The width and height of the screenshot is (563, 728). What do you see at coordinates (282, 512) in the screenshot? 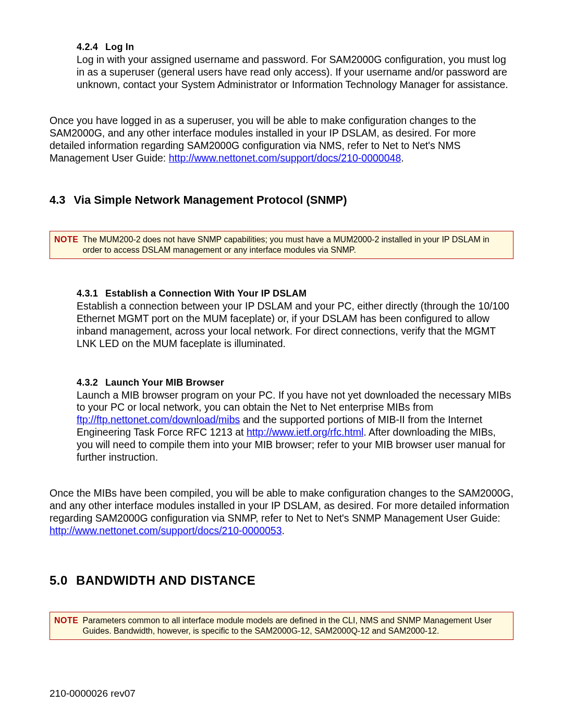
I see `paragraph: Once the MIBs have been compiled, you wi…` at bounding box center [282, 512].